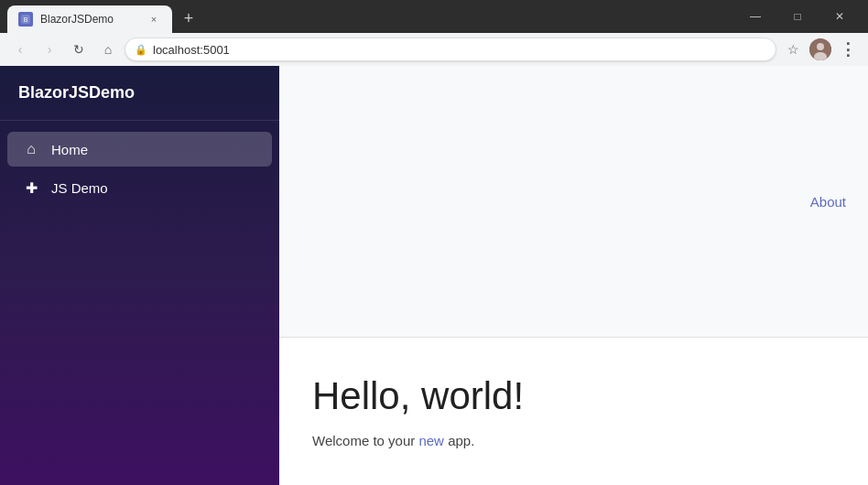  What do you see at coordinates (26, 19) in the screenshot?
I see `tab-favicon: B` at bounding box center [26, 19].